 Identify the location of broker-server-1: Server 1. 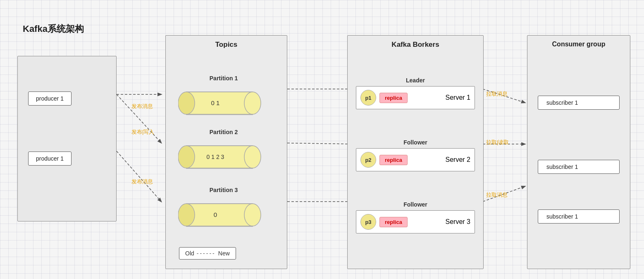
(441, 98).